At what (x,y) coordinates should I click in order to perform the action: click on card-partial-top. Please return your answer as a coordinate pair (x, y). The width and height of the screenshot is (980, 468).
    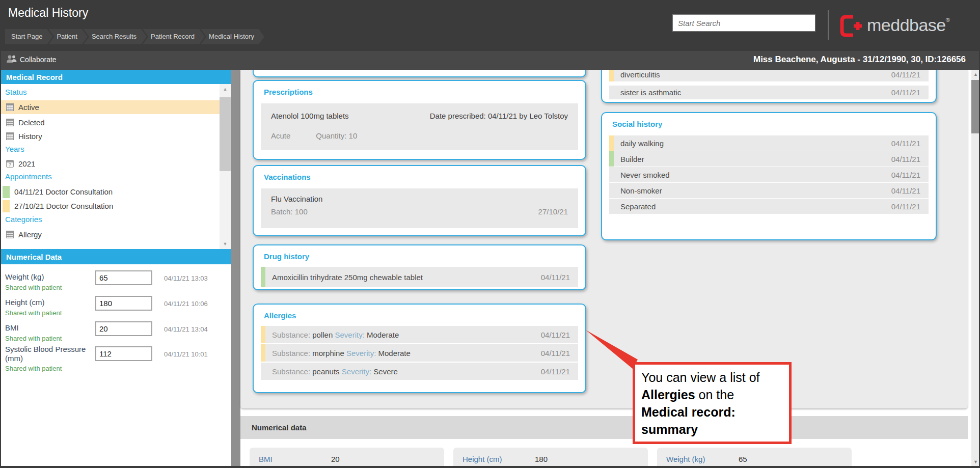
    Looking at the image, I should click on (420, 73).